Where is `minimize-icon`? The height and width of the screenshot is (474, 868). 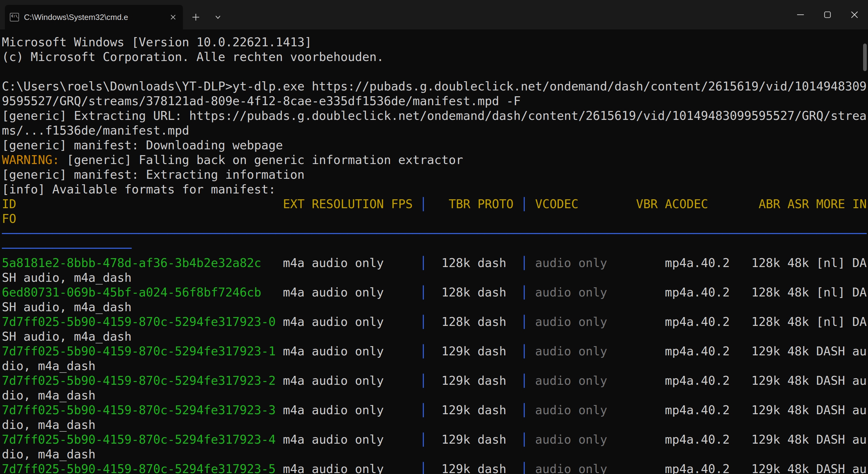
minimize-icon is located at coordinates (801, 15).